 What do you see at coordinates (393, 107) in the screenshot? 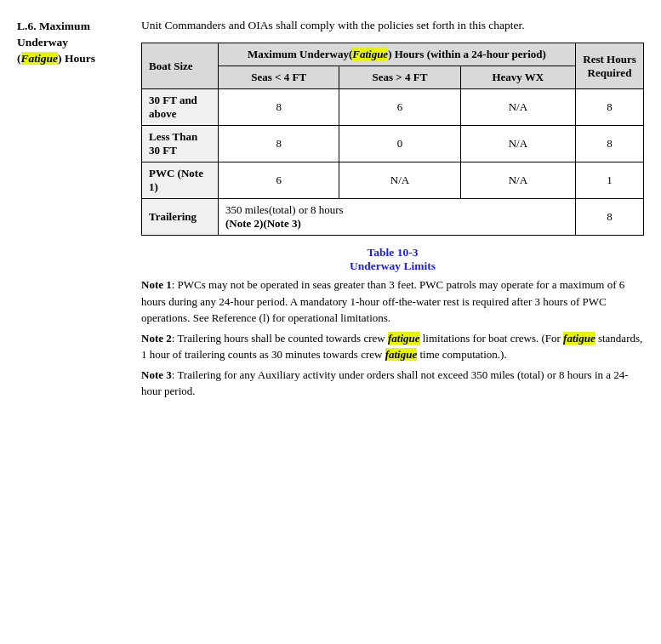
I see `table-row: 30 FT and above 8 6 N/A 8` at bounding box center [393, 107].